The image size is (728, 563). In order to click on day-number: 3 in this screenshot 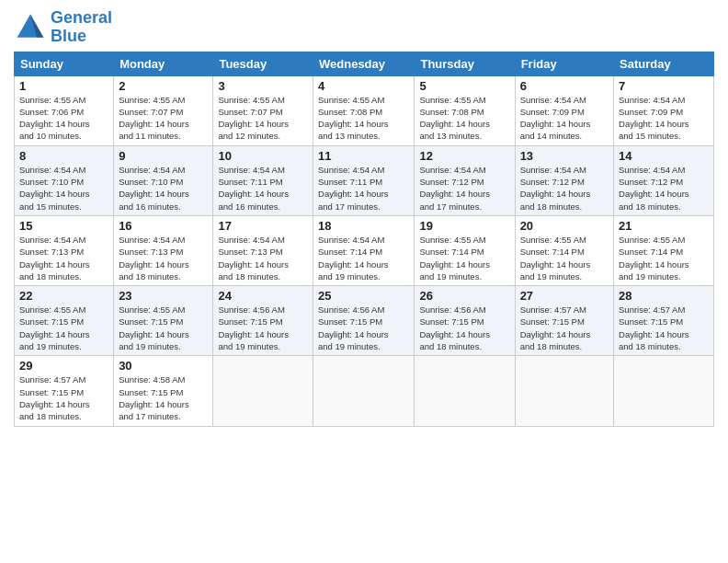, I will do `click(263, 86)`.